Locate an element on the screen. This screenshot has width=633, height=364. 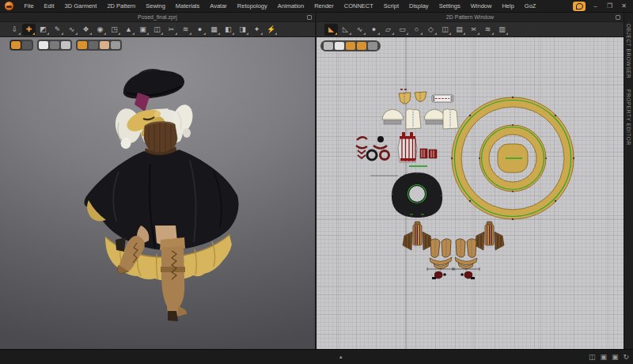
menu-display: Display is located at coordinates (419, 6).